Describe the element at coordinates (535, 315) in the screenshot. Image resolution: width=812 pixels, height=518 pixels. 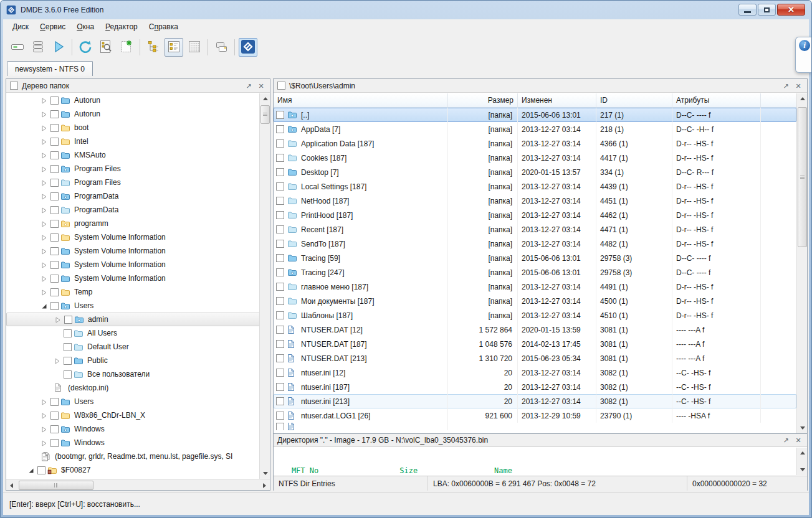
I see `table-row: Шаблоны [187][папка]2013-12-27 03:144510…` at that location.